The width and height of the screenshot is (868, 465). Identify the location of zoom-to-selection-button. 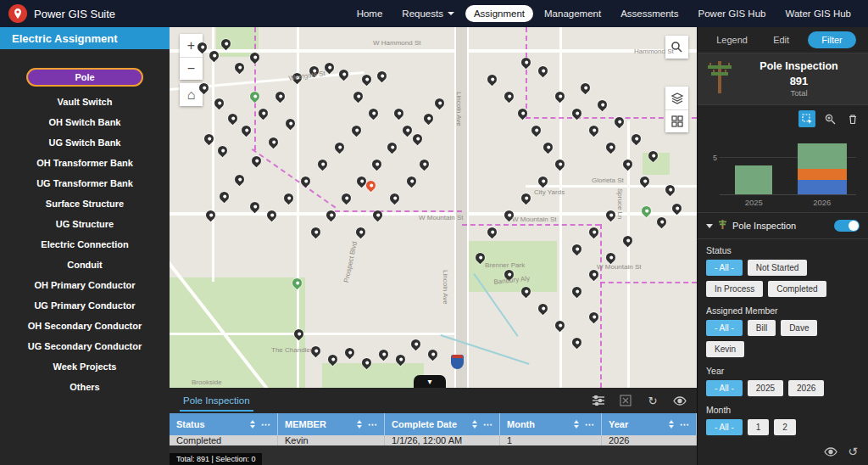
(830, 119).